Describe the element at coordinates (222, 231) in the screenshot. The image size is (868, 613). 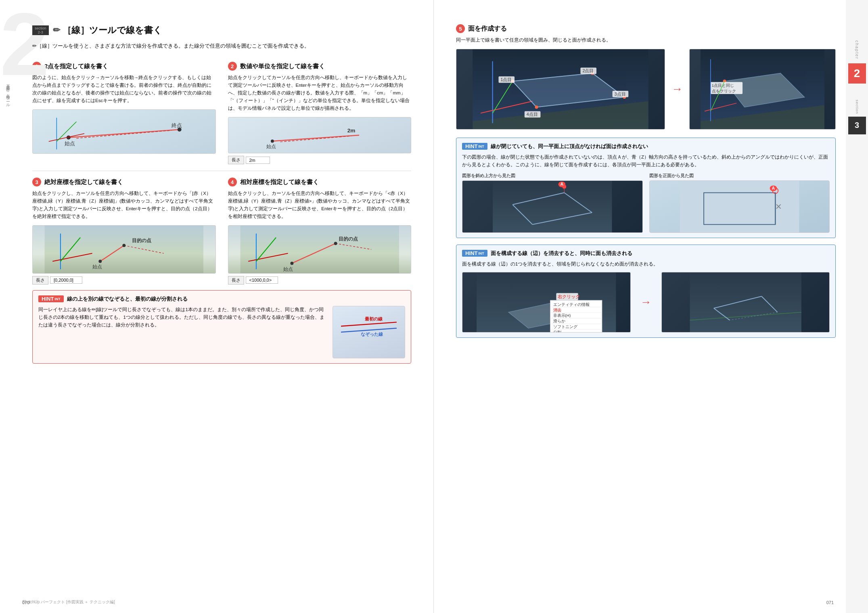
I see `sections-3-4: 3 絶対座標を指定して線を書く 始点をクリックし、カーソルを任意の方向へ移動して…` at that location.